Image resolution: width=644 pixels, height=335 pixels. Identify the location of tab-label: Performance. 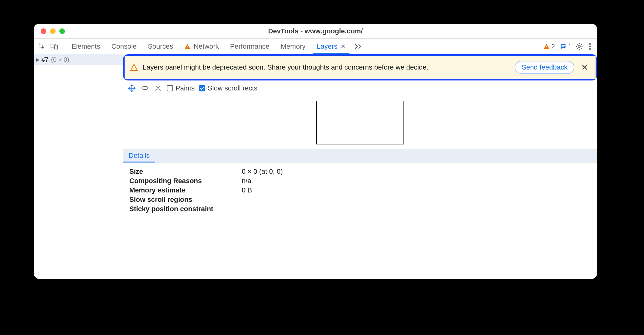
(250, 46).